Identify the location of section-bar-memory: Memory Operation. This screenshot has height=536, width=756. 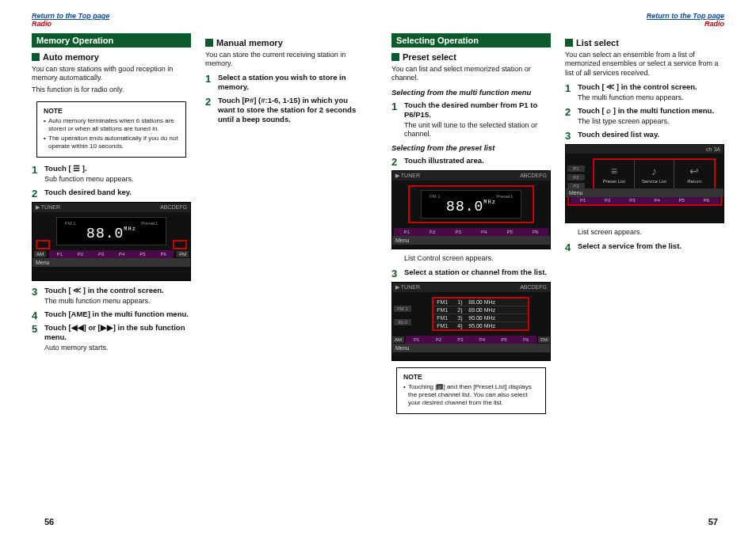
(111, 40).